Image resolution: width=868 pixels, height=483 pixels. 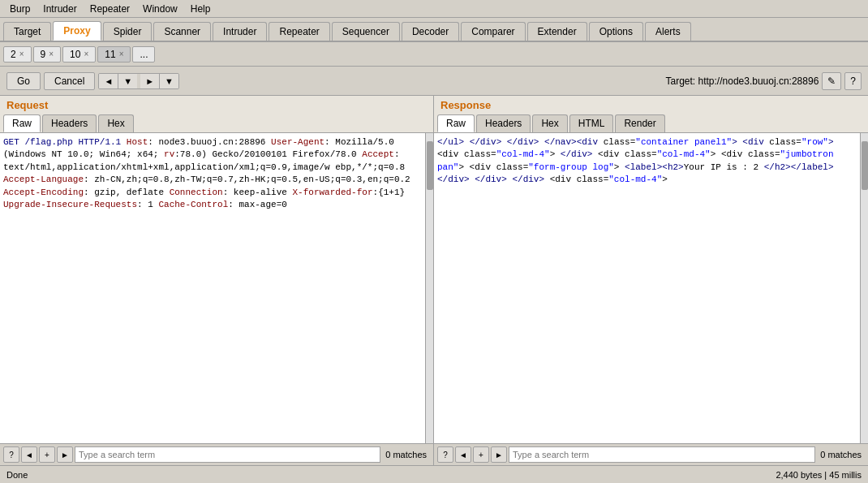 I want to click on request-title: Request, so click(x=217, y=104).